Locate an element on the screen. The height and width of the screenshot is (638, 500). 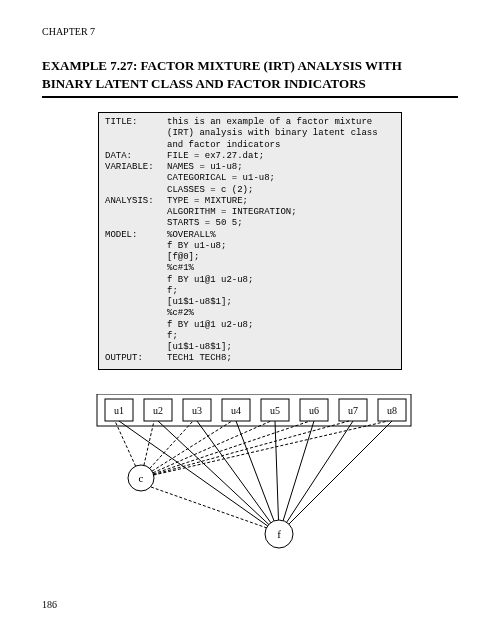
indicator-label: u1 is located at coordinates (119, 410).